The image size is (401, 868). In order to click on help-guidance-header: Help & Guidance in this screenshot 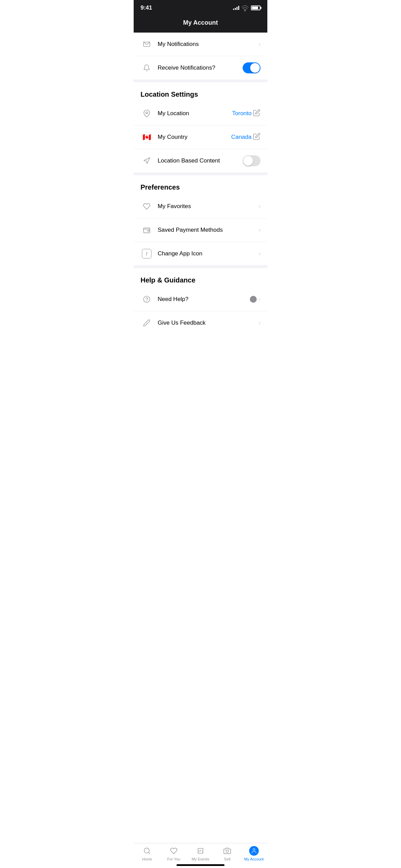, I will do `click(200, 278)`.